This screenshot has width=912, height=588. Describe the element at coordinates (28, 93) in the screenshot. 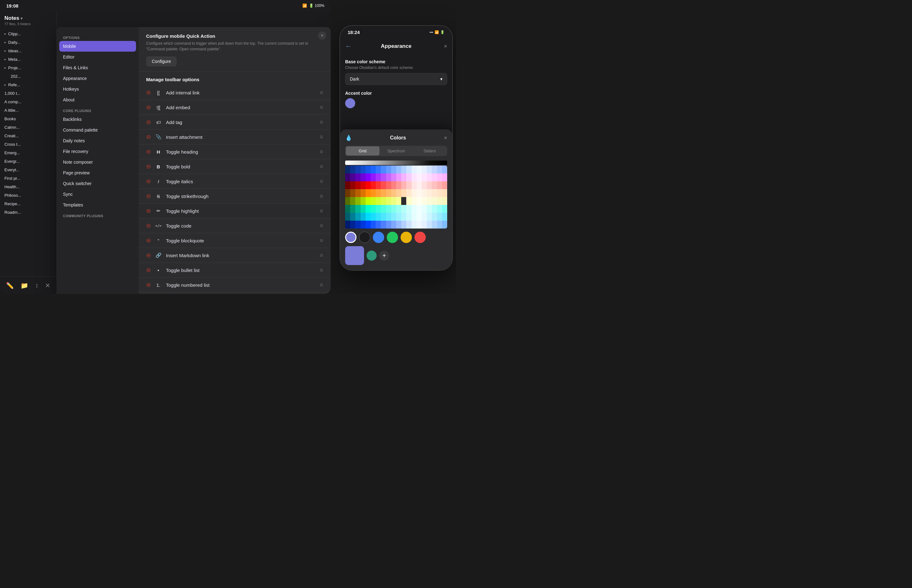

I see `list-item: 1,000 t...` at that location.